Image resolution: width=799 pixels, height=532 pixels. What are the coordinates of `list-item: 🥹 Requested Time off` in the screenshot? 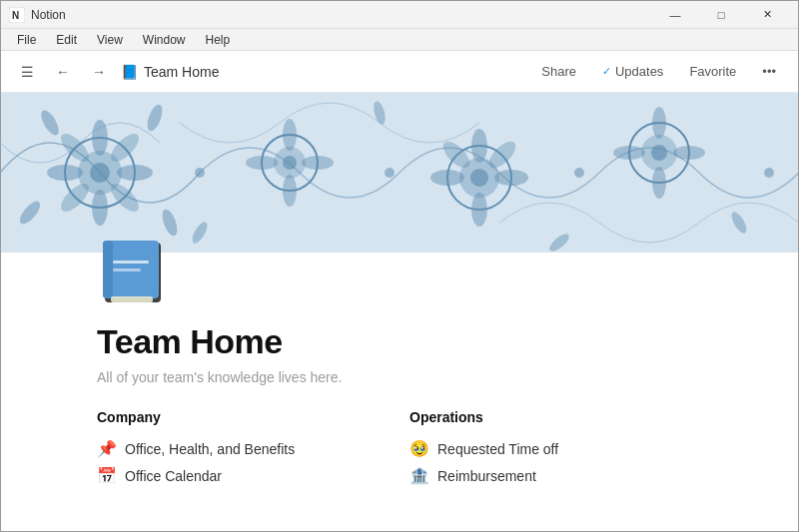 It's located at (555, 449).